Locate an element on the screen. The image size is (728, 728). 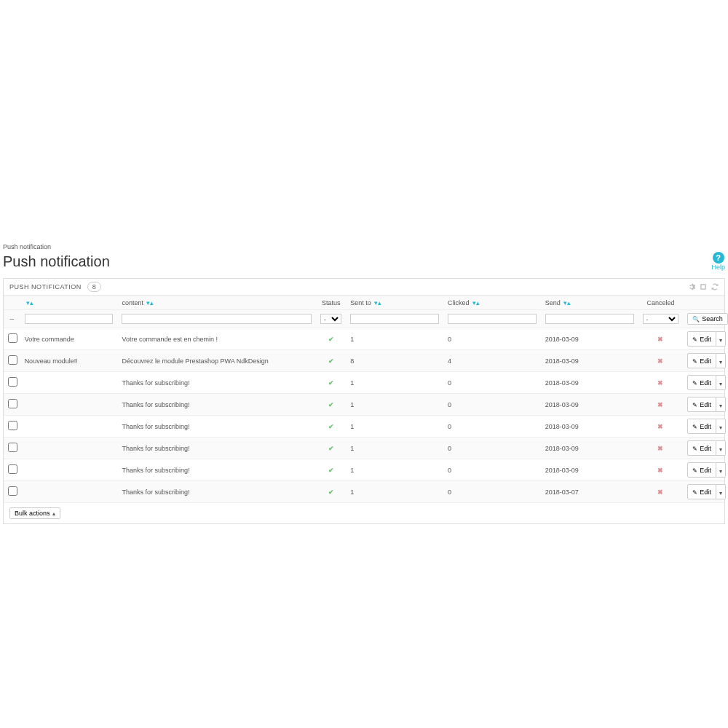
filter-send-input is located at coordinates (590, 319).